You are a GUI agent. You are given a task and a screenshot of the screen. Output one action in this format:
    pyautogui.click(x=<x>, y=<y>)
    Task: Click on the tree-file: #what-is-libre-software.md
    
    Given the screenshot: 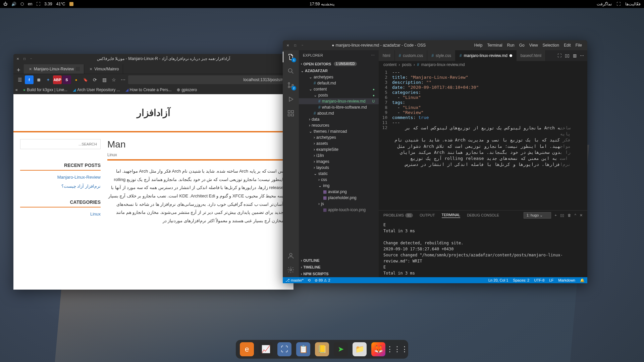 What is the action you would take?
    pyautogui.click(x=339, y=107)
    